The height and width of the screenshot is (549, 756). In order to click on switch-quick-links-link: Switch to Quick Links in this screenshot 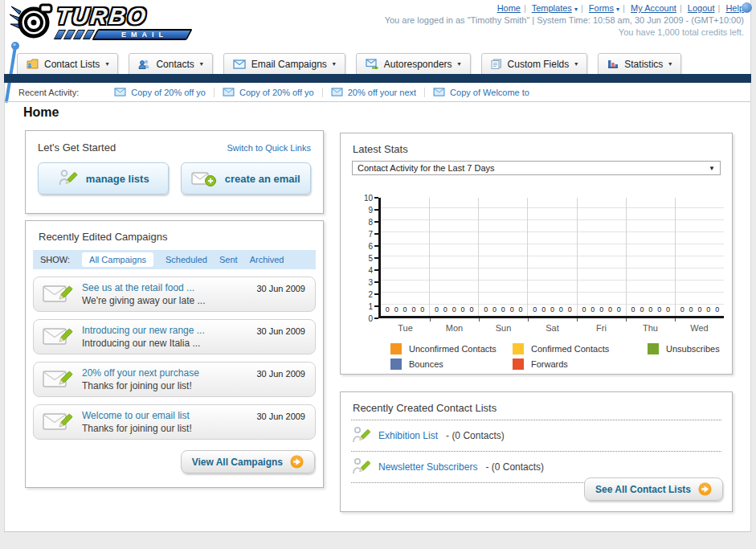, I will do `click(268, 148)`.